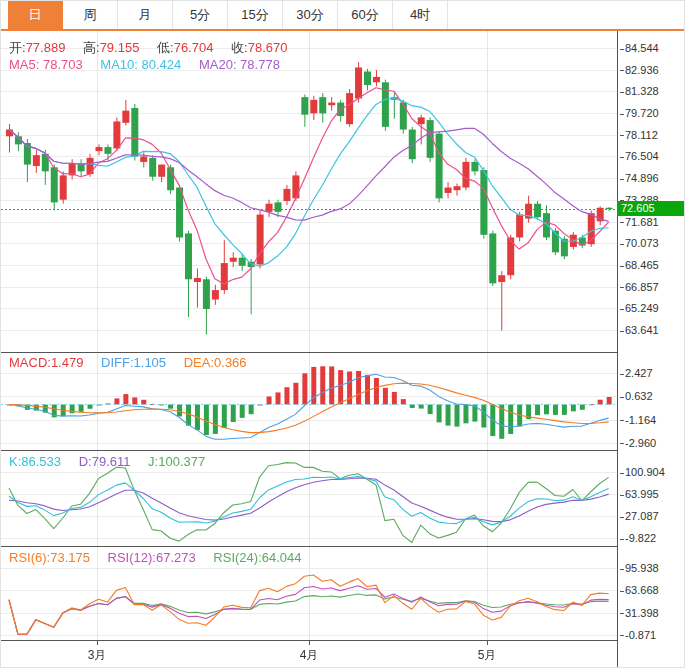 This screenshot has width=685, height=668. Describe the element at coordinates (114, 462) in the screenshot. I see `kdj-legend: K:86.533 D:79.611 J:100.377` at that location.